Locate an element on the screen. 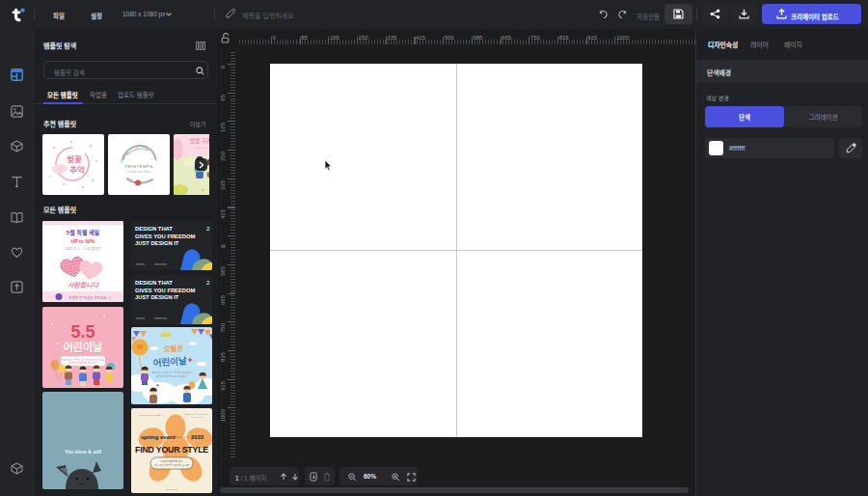 This screenshot has height=496, width=868. svg-text: 우리아이 사랑한 만큼 5월5일 어린이날 is located at coordinates (172, 372).